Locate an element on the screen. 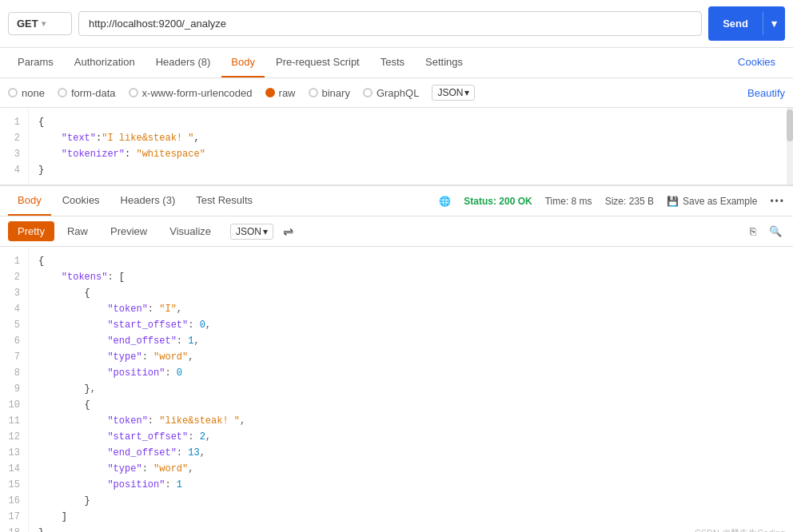  resp-tab-headers: Headers (3) is located at coordinates (149, 201).